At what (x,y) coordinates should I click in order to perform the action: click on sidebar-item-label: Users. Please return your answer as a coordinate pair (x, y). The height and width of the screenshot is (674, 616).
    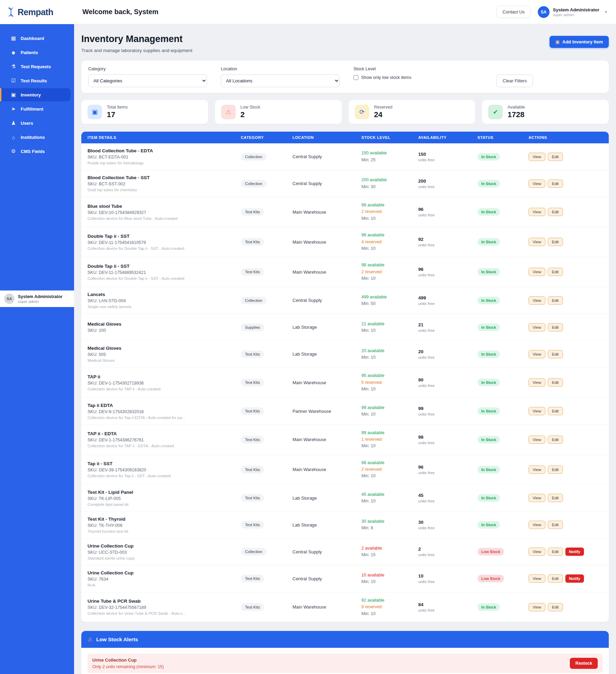
    Looking at the image, I should click on (27, 123).